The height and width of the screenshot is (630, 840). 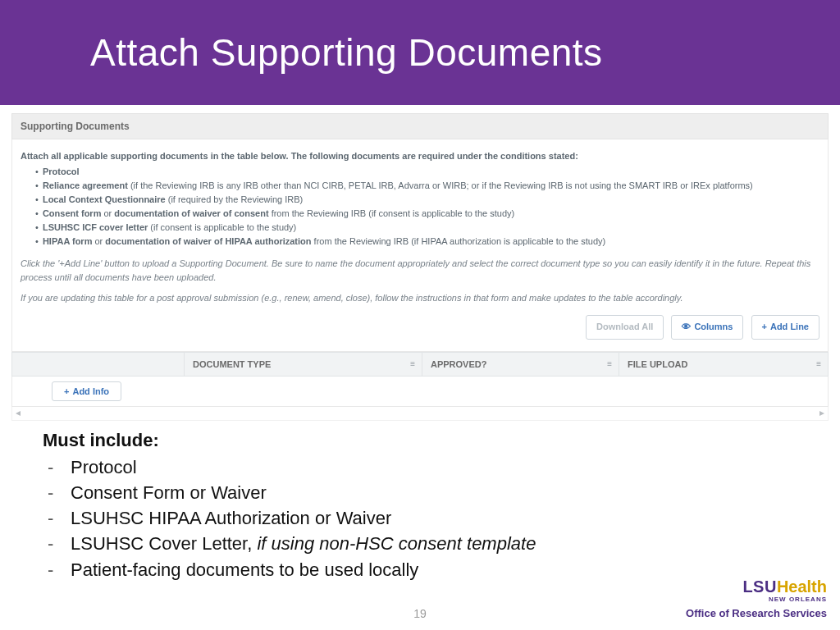 What do you see at coordinates (441, 440) in the screenshot?
I see `notes-title: Must include:` at bounding box center [441, 440].